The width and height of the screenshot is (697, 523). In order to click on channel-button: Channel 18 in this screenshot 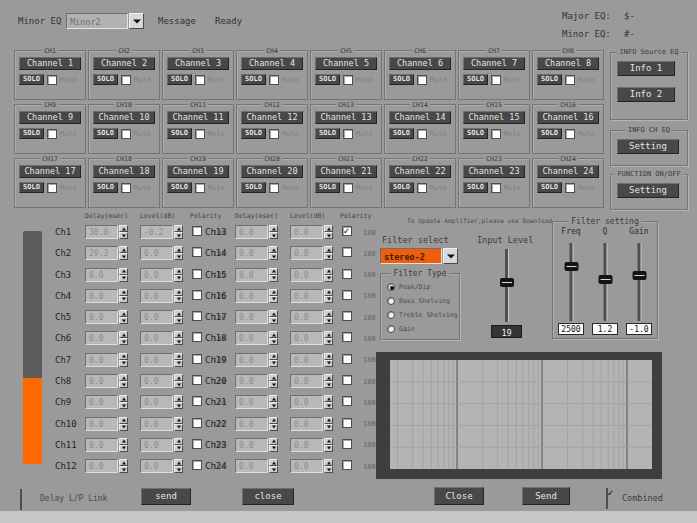, I will do `click(124, 172)`.